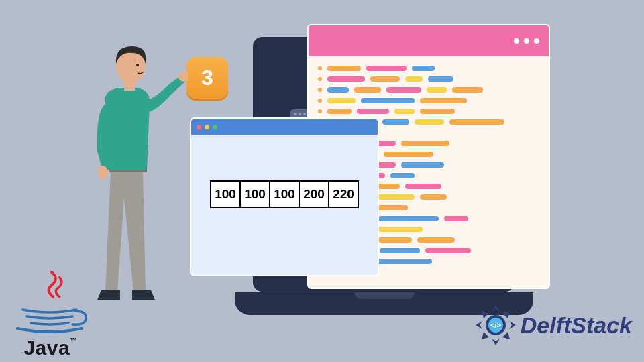 This screenshot has width=644, height=362. Describe the element at coordinates (429, 41) in the screenshot. I see `code-window-titlebar` at that location.